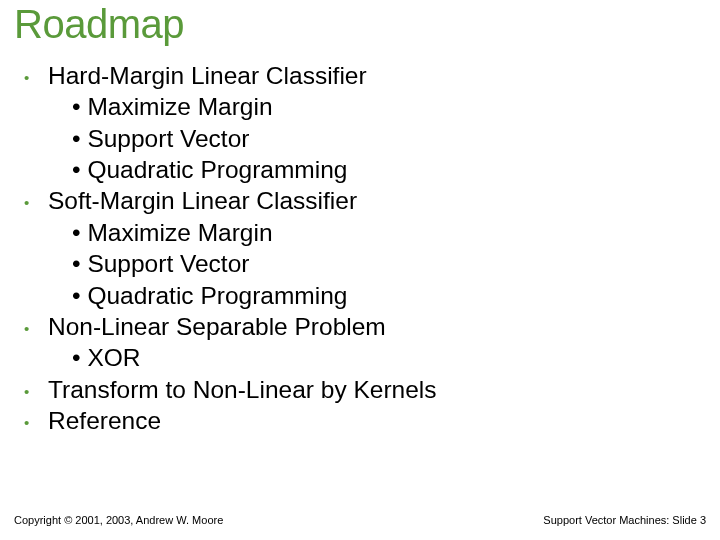 Image resolution: width=720 pixels, height=540 pixels. What do you see at coordinates (624, 520) in the screenshot?
I see `footer-slide-number: Support Vector Machines: Slide 3` at bounding box center [624, 520].